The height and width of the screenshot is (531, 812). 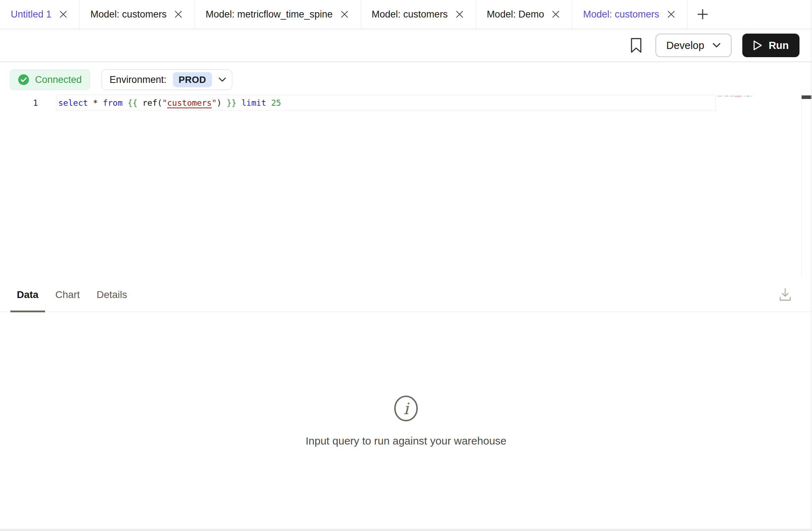 What do you see at coordinates (524, 14) in the screenshot?
I see `editor-tab: Model: Demo` at bounding box center [524, 14].